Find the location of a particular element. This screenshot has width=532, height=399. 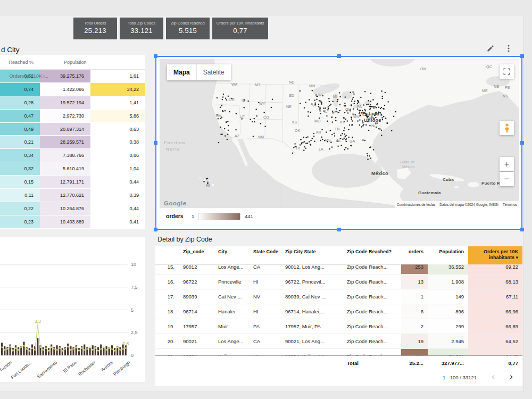

left-table-header: Reached % Population Orders per 10K i... is located at coordinates (72, 63).